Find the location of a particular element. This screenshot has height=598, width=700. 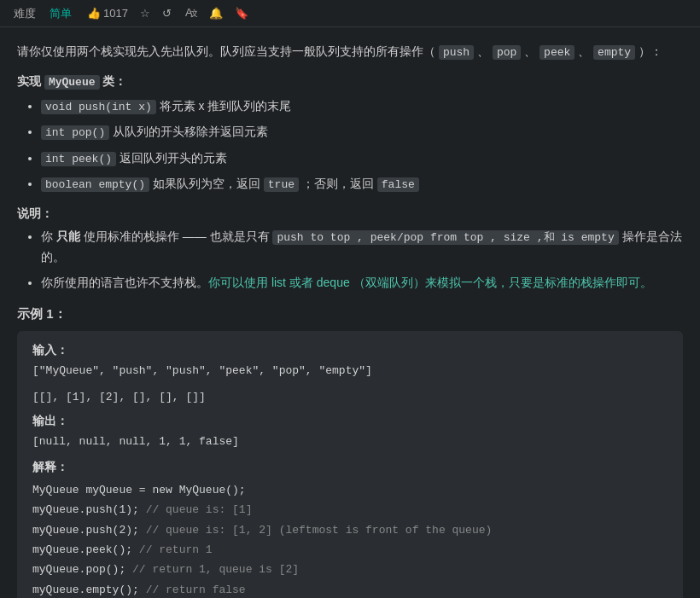

input-line2: [[], [1], [2], [], [], []] is located at coordinates (350, 398).